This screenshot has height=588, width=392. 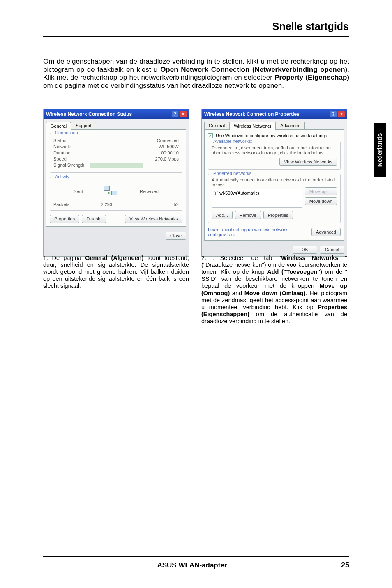 What do you see at coordinates (84, 126) in the screenshot?
I see `tab-support: Support` at bounding box center [84, 126].